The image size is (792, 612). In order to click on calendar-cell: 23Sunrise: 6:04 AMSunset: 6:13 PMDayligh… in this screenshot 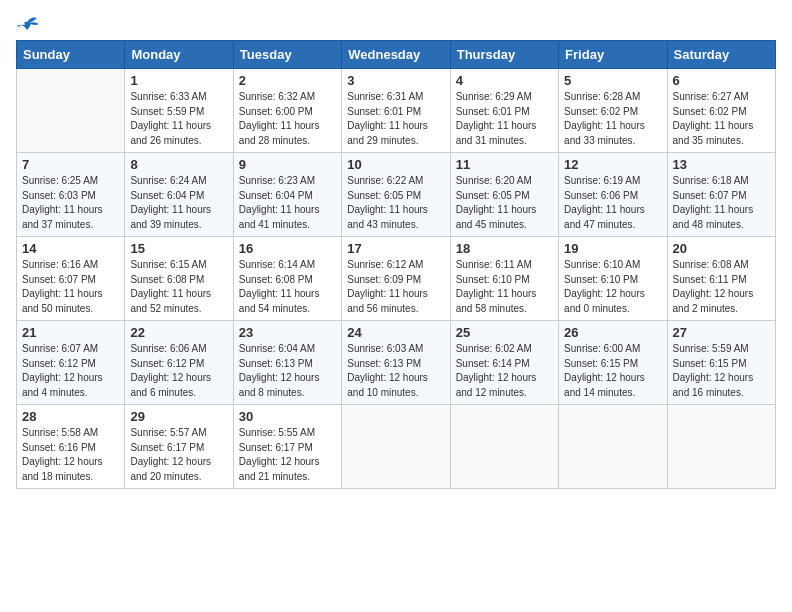, I will do `click(287, 363)`.